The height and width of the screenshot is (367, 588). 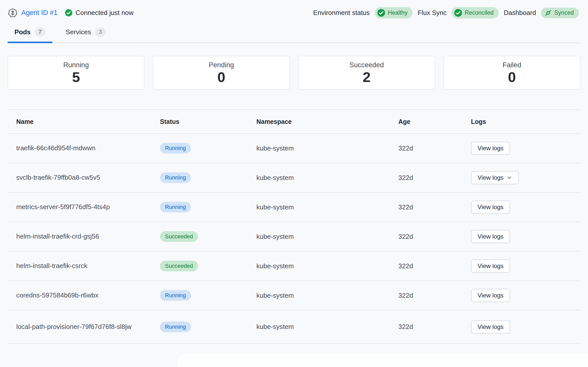 What do you see at coordinates (446, 13) in the screenshot?
I see `topbar-right: Environment status Healthy Flux Sync Rec…` at bounding box center [446, 13].